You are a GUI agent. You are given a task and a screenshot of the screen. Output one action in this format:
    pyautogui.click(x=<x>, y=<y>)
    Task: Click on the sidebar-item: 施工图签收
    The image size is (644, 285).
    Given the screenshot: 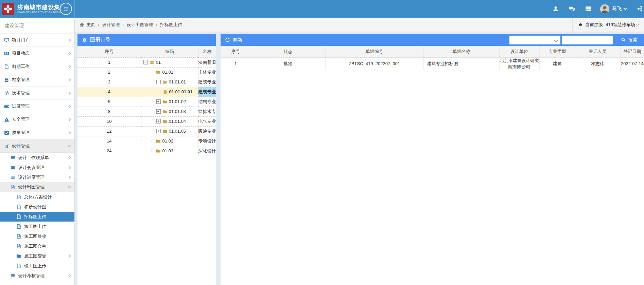 What is the action you would take?
    pyautogui.click(x=37, y=236)
    